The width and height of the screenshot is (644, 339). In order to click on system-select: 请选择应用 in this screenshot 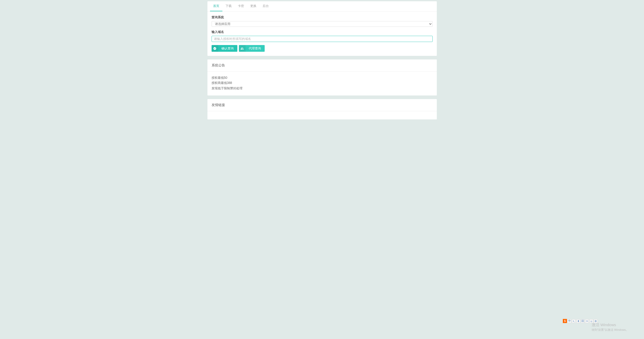, I will do `click(322, 24)`.